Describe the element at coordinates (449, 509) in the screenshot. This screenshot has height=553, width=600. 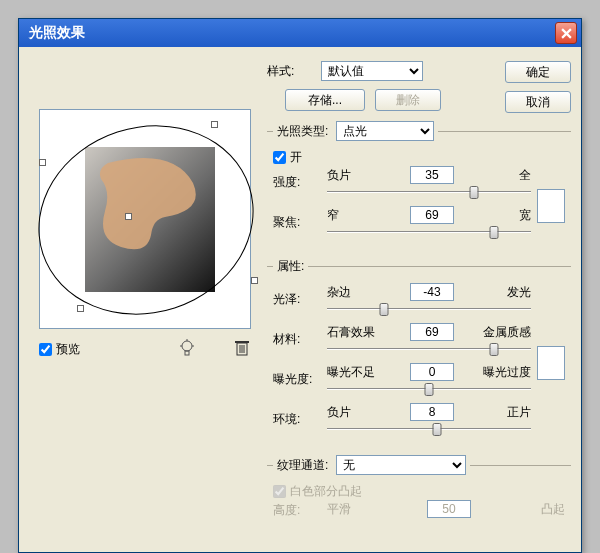
I see `height-input` at that location.